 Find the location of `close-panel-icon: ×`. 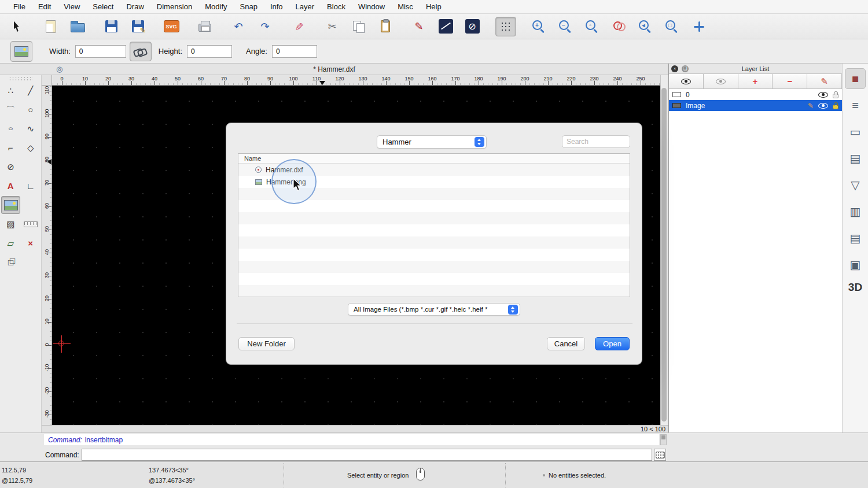

close-panel-icon: × is located at coordinates (675, 69).